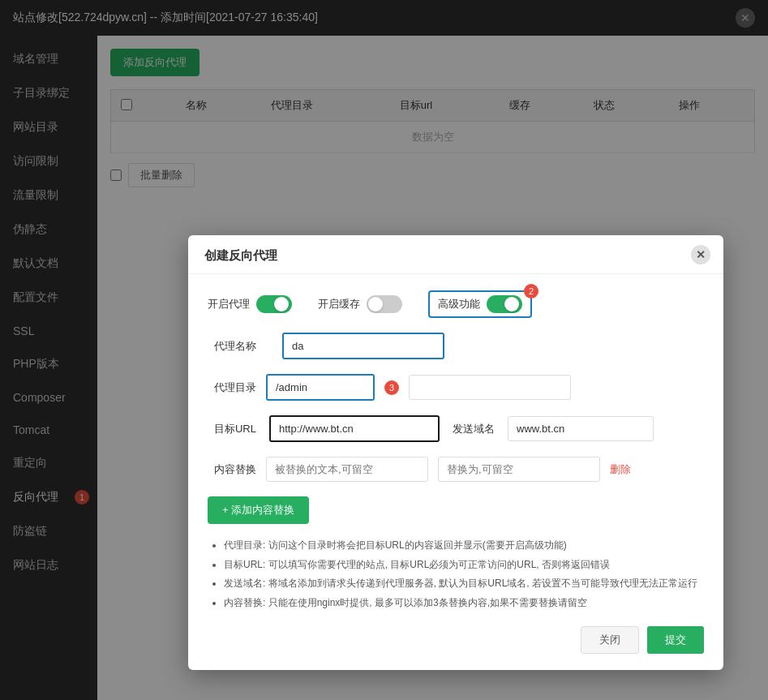  Describe the element at coordinates (232, 388) in the screenshot. I see `proxy-dir-label: 代理目录` at that location.